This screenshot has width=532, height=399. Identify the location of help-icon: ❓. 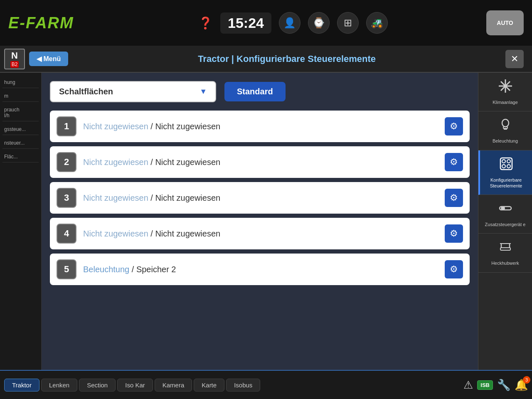
(205, 23).